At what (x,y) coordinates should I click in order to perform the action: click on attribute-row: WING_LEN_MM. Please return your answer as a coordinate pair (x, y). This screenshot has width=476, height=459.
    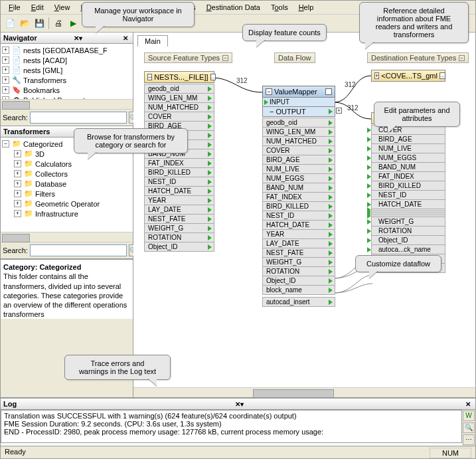
    Looking at the image, I should click on (299, 132).